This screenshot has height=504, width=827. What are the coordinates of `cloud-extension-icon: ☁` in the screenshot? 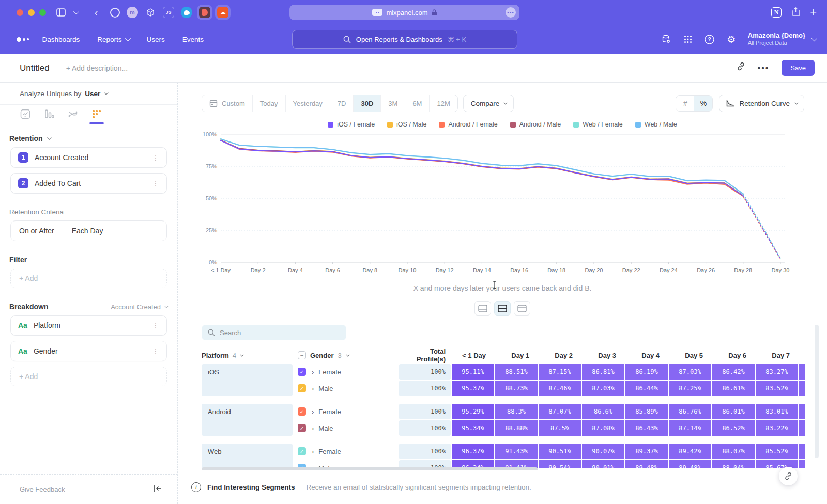 It's located at (223, 12).